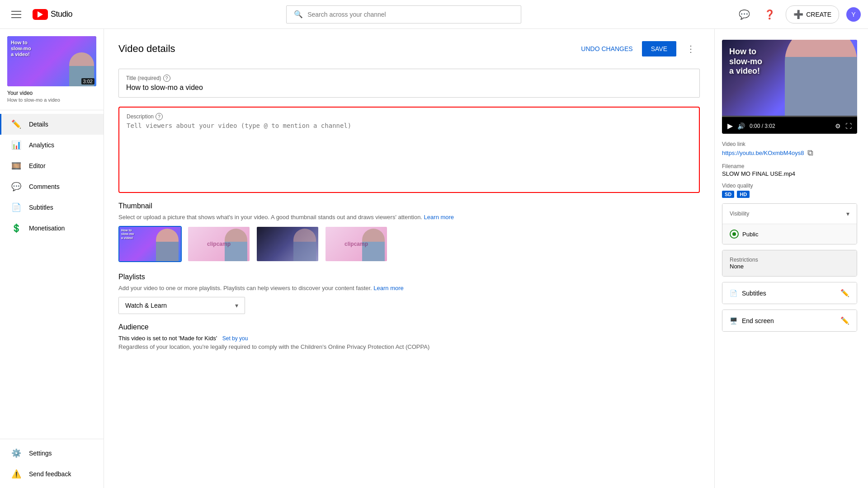 The image size is (868, 488). What do you see at coordinates (789, 190) in the screenshot?
I see `video-quality-row: Video quality SD HD` at bounding box center [789, 190].